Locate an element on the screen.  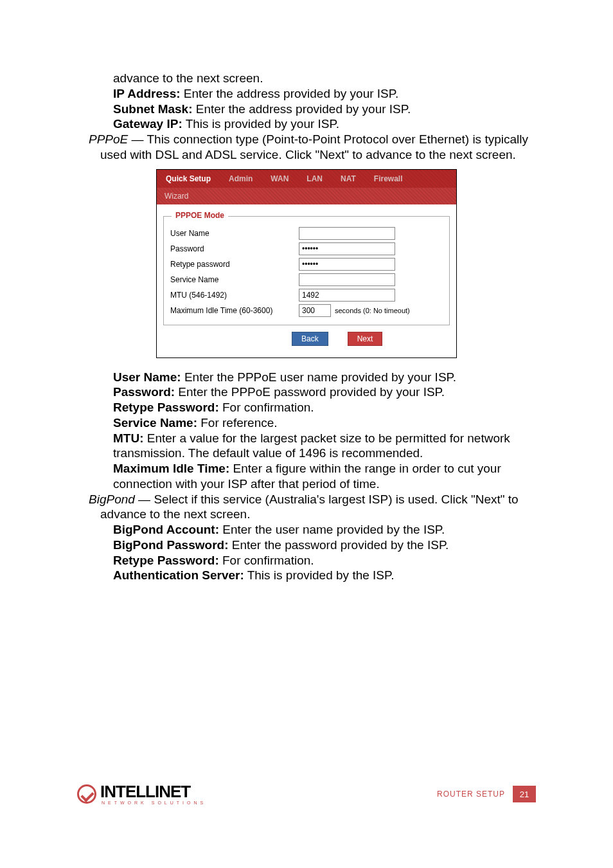
para-pppoe: PPPoE — This connection type (Point-to-P… is located at coordinates (312, 147).